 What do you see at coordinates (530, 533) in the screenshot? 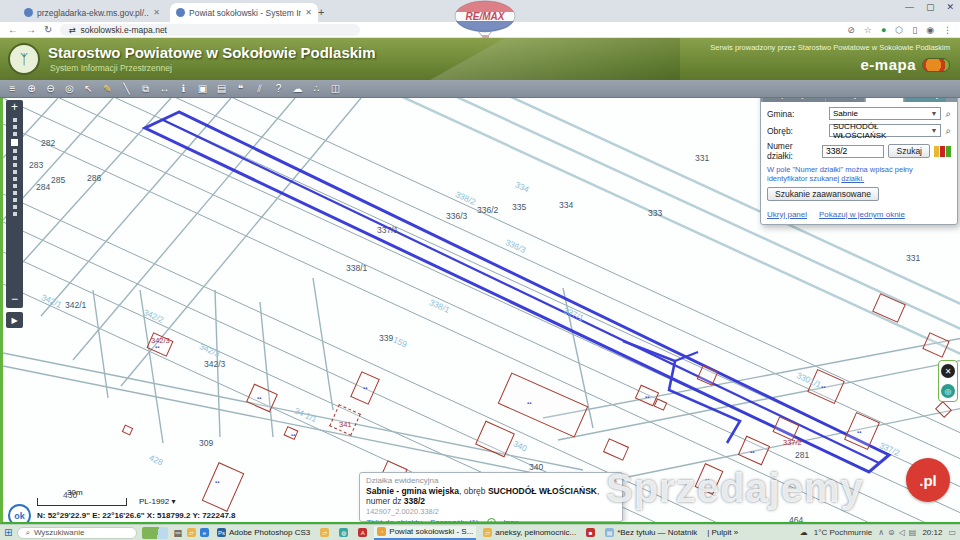
I see `app-explorer-aneksy: ▱aneksy, pełnomocnic...` at bounding box center [530, 533].